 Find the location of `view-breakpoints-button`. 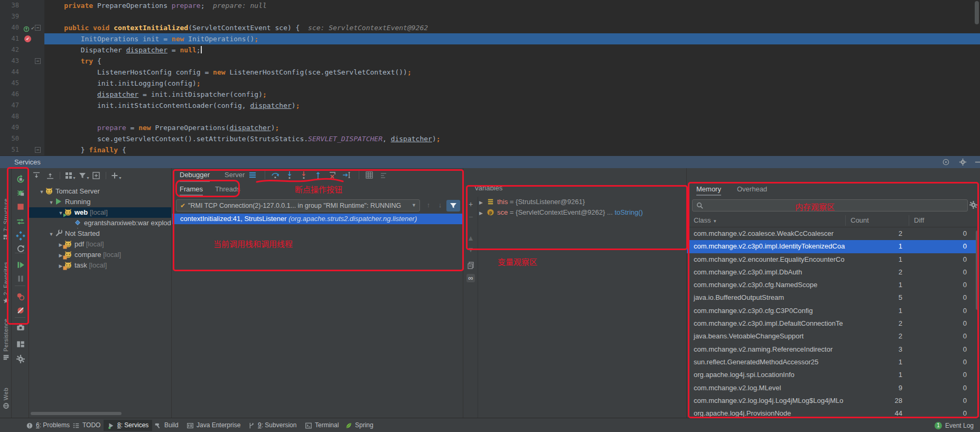

view-breakpoints-button is located at coordinates (21, 297).